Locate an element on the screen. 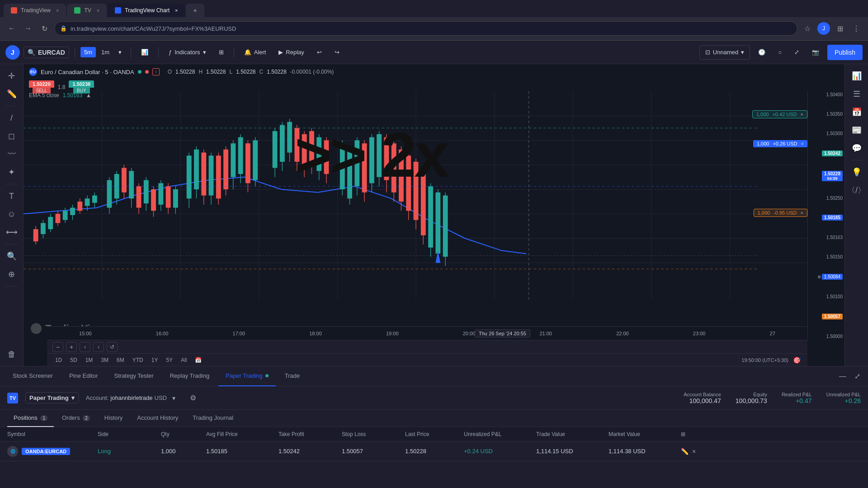 Image resolution: width=868 pixels, height=488 pixels. account-selector: Paper Trading ▾ is located at coordinates (52, 398).